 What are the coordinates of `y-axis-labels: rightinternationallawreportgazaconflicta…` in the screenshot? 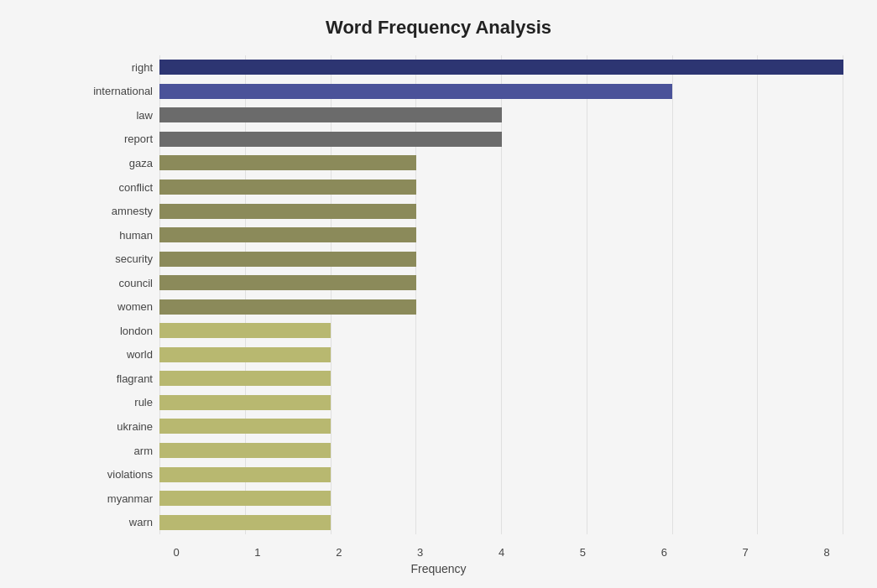 It's located at (122, 295).